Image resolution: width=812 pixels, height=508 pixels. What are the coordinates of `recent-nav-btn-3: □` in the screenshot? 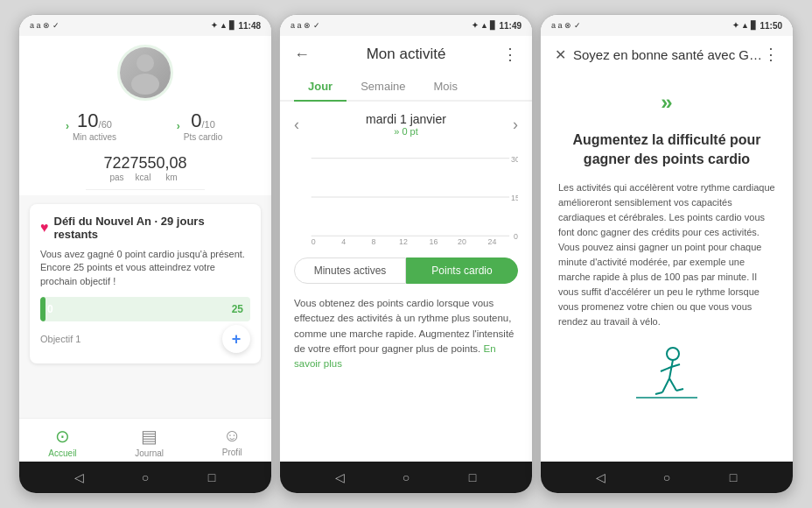 It's located at (733, 477).